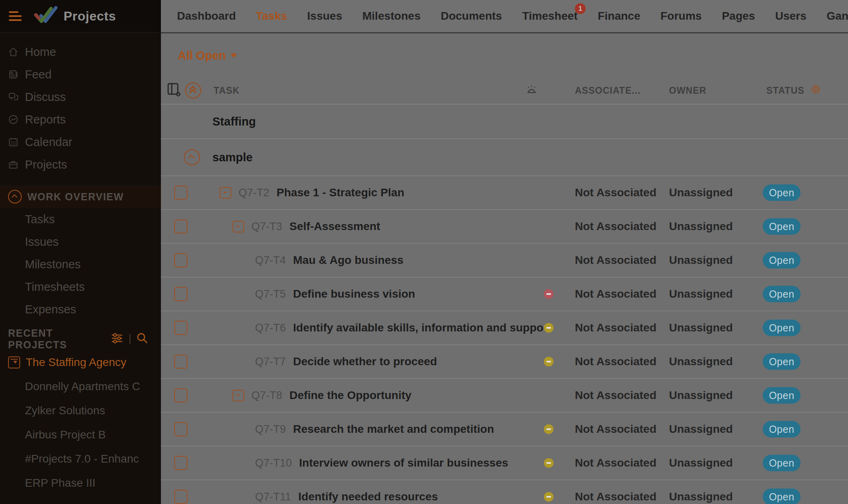 Image resolution: width=848 pixels, height=504 pixels. What do you see at coordinates (80, 197) in the screenshot?
I see `work-overview-header: WORK OVERVIEW` at bounding box center [80, 197].